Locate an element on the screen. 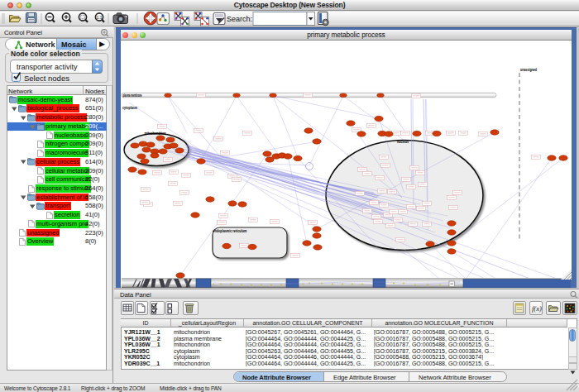 The image size is (579, 392). svg-text: unassigned is located at coordinates (529, 69).